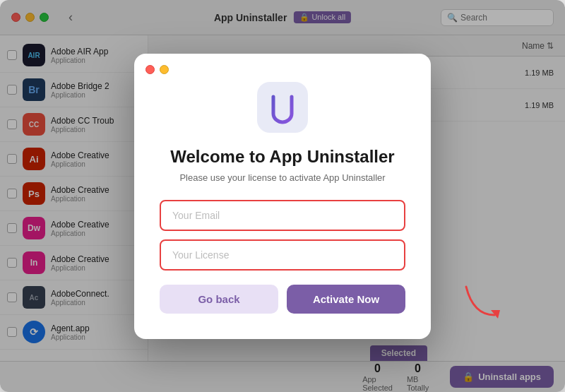  What do you see at coordinates (164, 69) in the screenshot?
I see `modal-min-button` at bounding box center [164, 69].